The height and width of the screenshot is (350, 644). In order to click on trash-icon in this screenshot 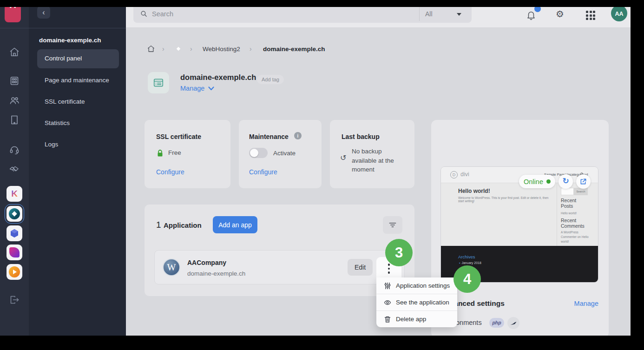, I will do `click(388, 319)`.